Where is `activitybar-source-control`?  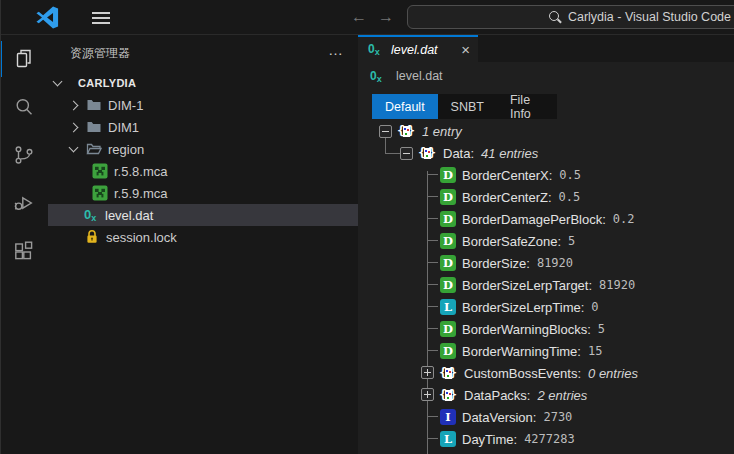
activitybar-source-control is located at coordinates (24, 155).